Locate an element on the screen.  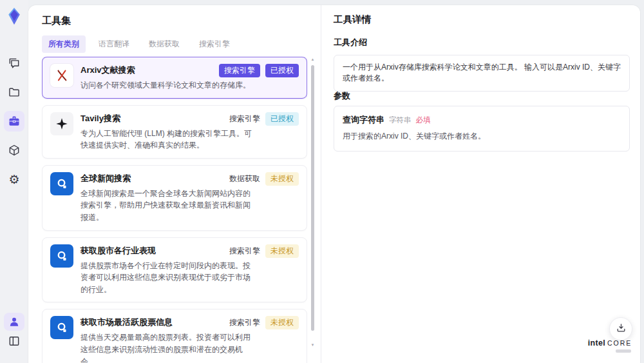
user-icon is located at coordinates (14, 322).